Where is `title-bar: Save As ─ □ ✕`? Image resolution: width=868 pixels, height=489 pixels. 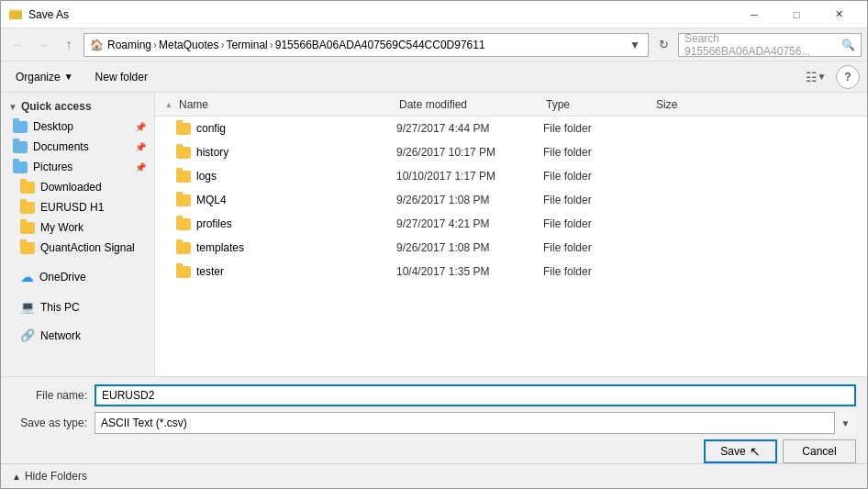 title-bar: Save As ─ □ ✕ is located at coordinates (434, 15).